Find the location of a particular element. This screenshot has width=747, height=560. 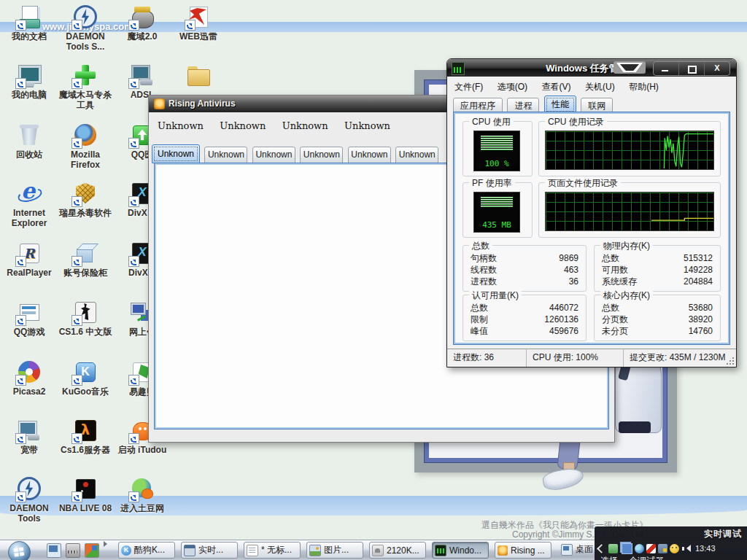

stat-row: 进程数36 is located at coordinates (525, 281).